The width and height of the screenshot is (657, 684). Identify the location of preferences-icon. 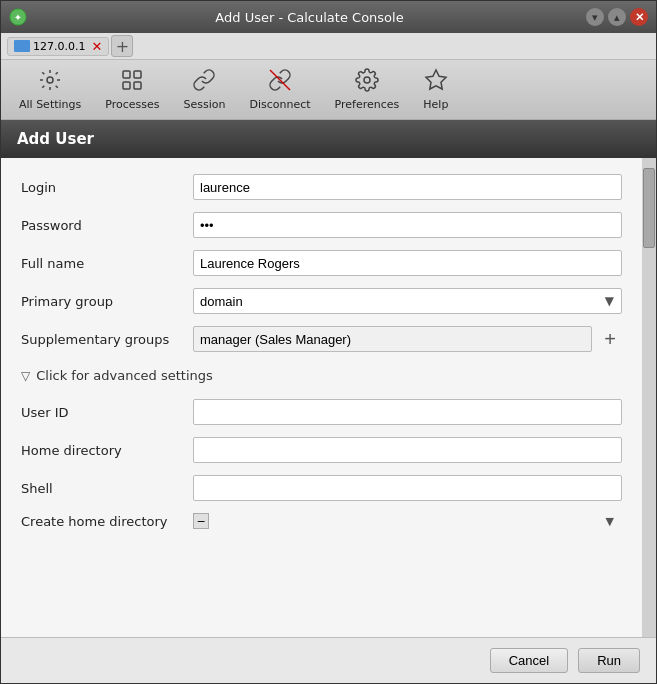
(367, 82).